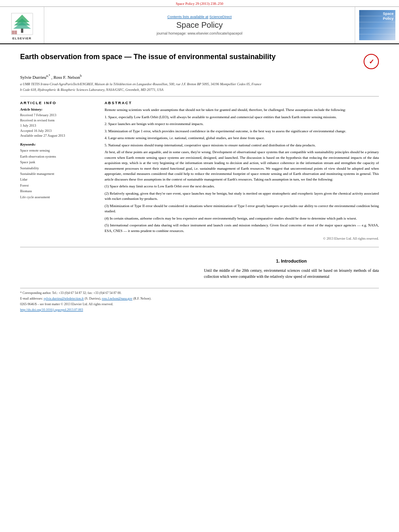 The image size is (399, 532). I want to click on journal-citation: Space Policy 29 (2013) 238–250, so click(200, 3).